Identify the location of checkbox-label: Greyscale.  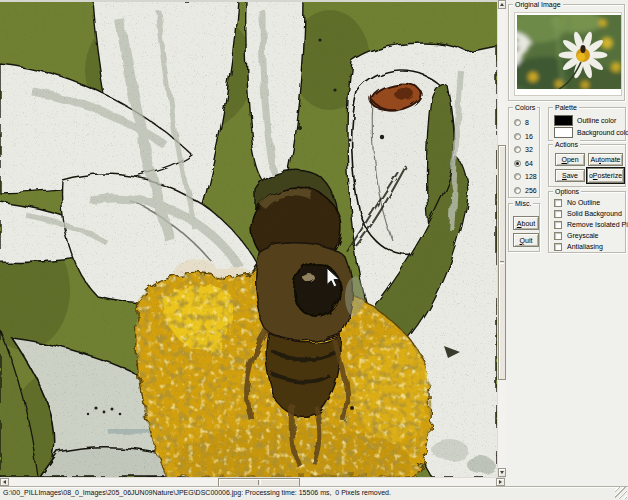
(583, 236).